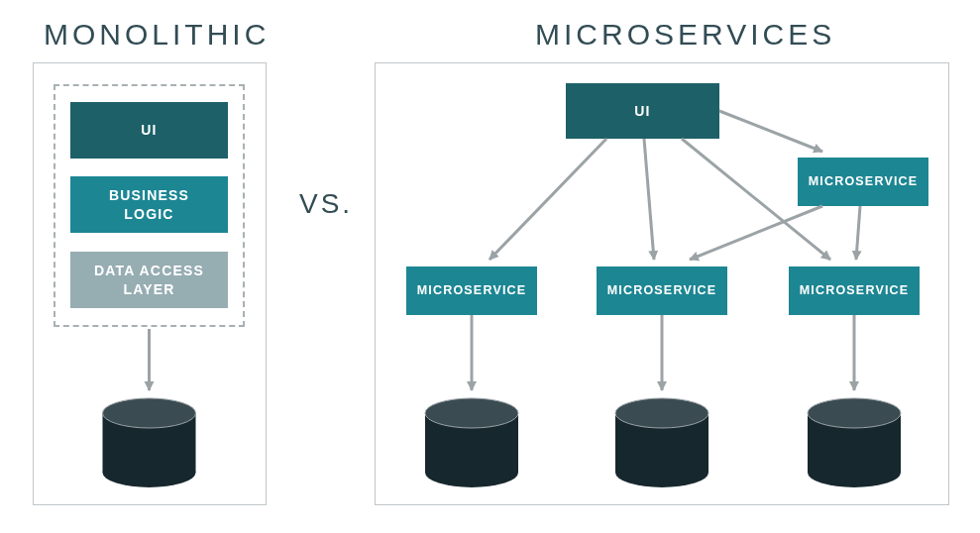  I want to click on monolithic-ui-box: UI, so click(149, 131).